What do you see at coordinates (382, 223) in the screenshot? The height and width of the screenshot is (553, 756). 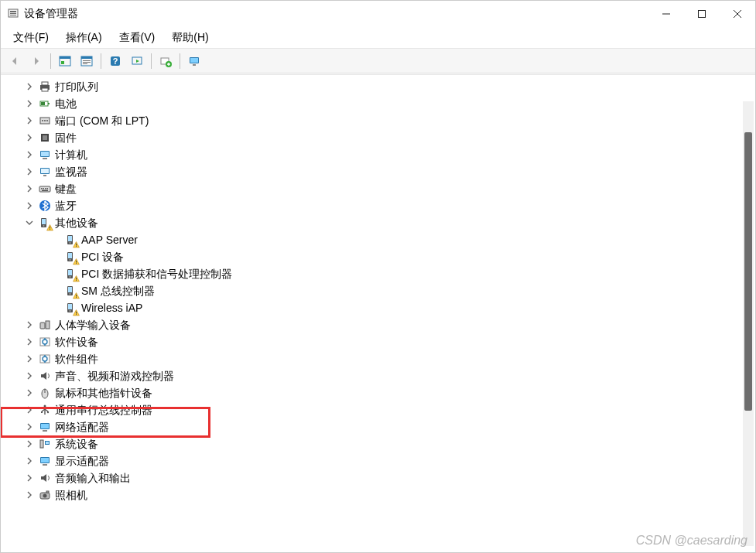 I see `tree-item: 其他设备` at bounding box center [382, 223].